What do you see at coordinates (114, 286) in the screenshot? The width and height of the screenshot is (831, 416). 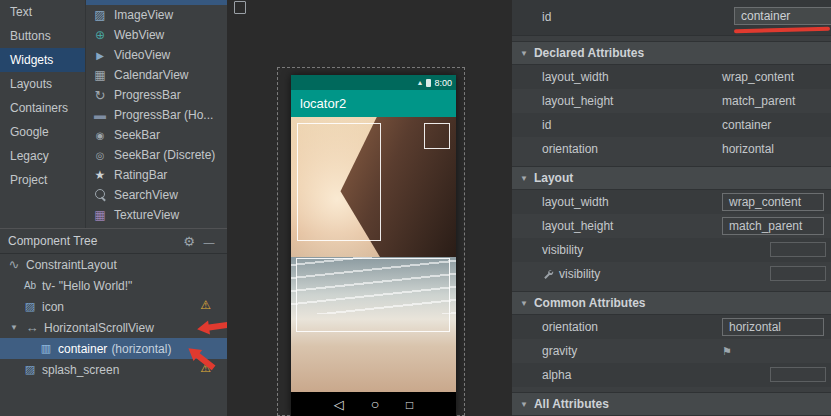 I see `tree-item-textview: Ab tv- "Hello World!"` at bounding box center [114, 286].